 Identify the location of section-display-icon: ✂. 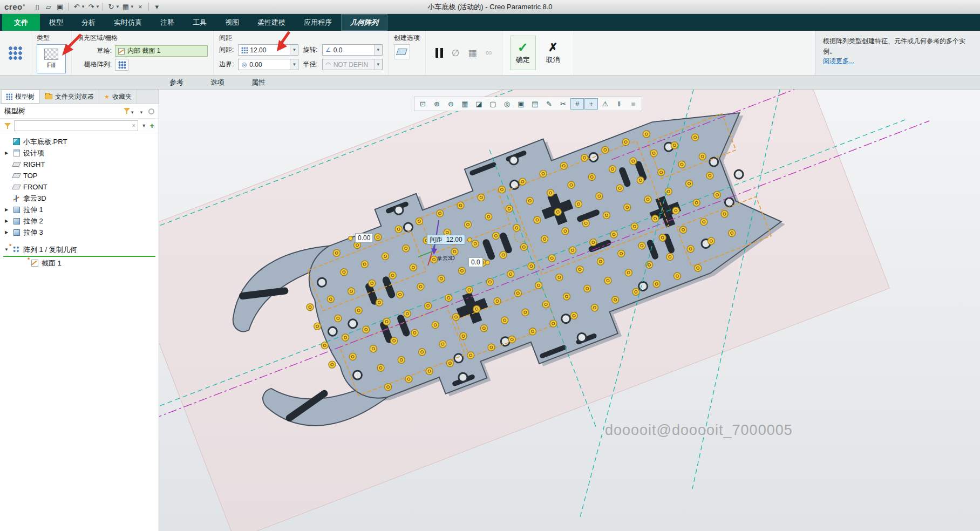
(563, 104).